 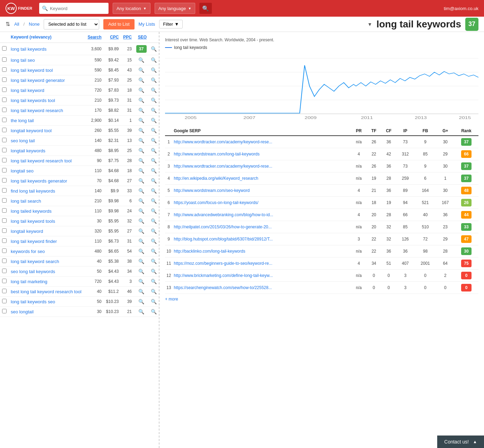 I want to click on keyword-text: long tail seo, so click(x=47, y=60).